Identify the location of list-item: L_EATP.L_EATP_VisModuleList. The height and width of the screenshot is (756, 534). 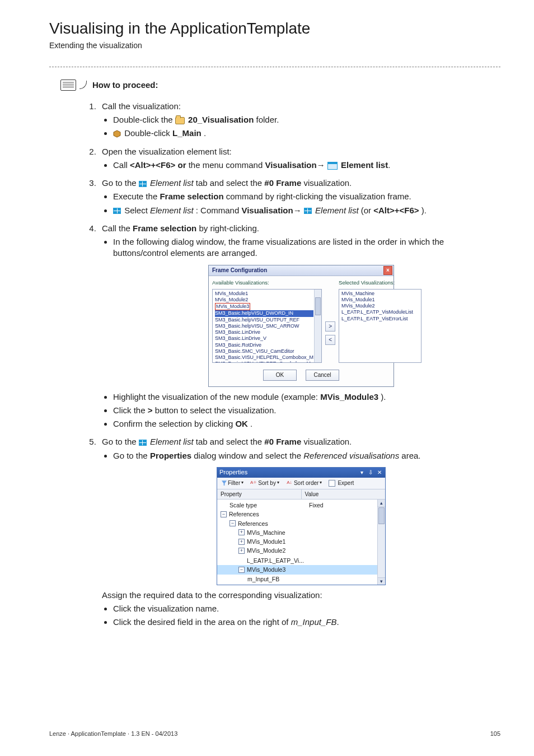
(377, 312).